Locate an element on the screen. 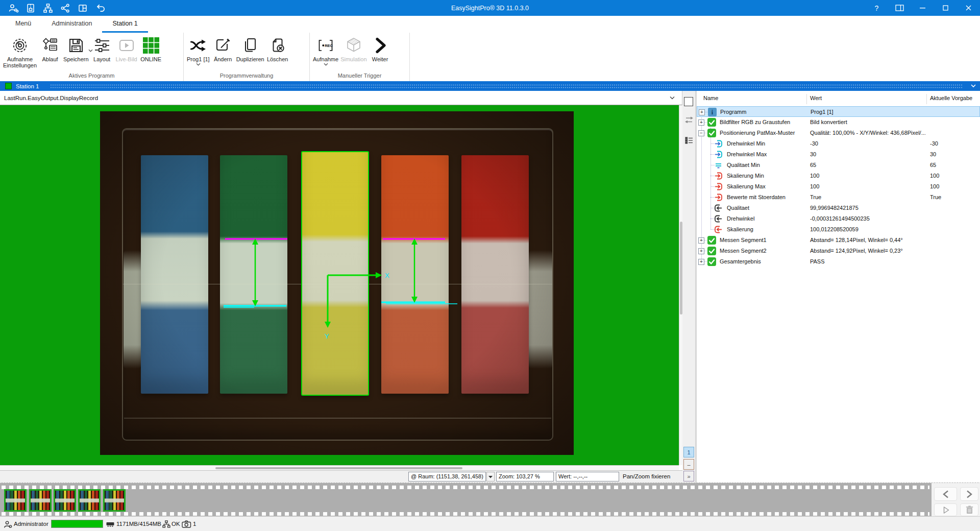 The image size is (980, 531). network-icon is located at coordinates (166, 524).